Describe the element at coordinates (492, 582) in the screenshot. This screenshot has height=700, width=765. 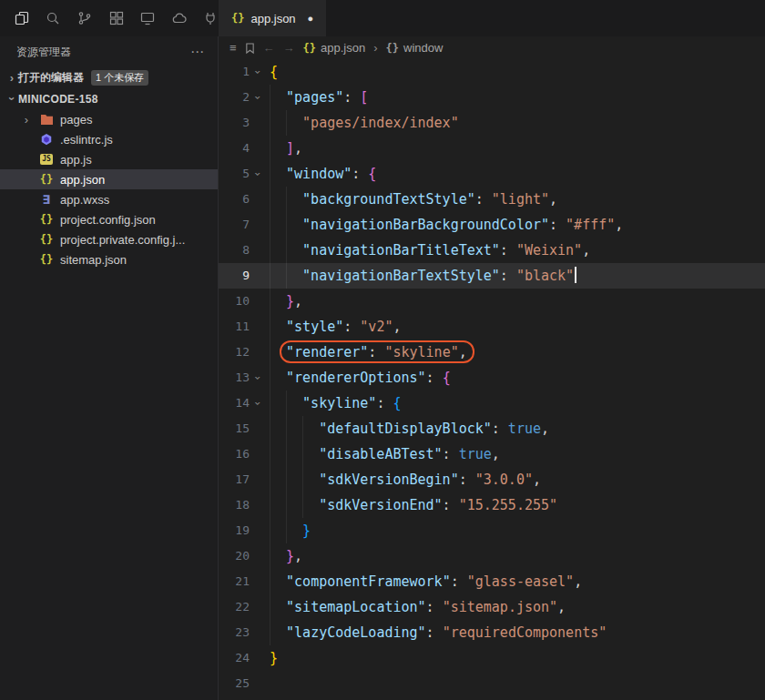
I see `code-line-21: 21"componentFramework": "glass-easel",` at that location.